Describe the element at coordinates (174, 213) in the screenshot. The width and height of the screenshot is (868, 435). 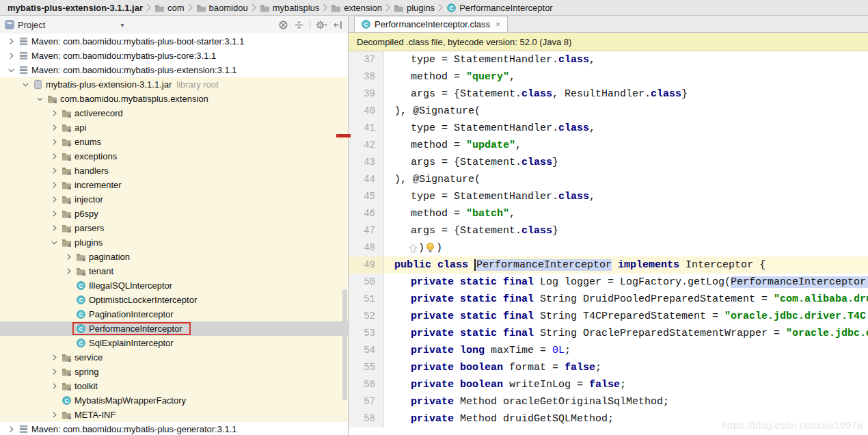
I see `tree-row: p6spy` at that location.